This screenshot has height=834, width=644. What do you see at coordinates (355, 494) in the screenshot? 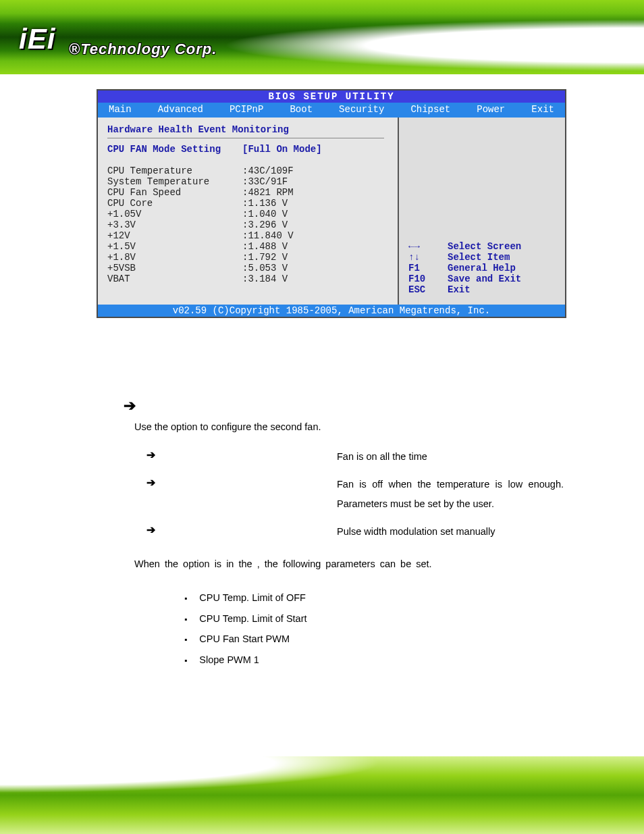
I see `option-row: ➔ Fan is off when the temperature is low…` at bounding box center [355, 494].